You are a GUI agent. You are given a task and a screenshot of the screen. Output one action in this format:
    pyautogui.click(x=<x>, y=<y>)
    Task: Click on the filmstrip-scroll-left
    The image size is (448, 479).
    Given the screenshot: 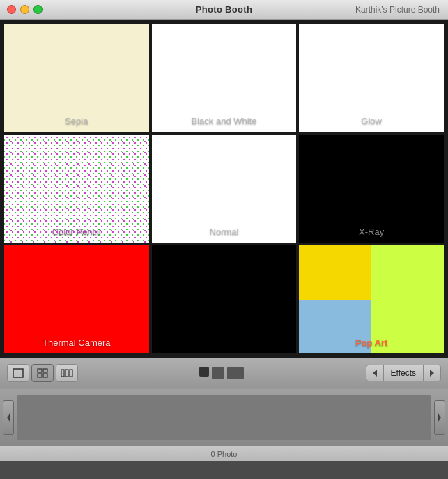 What is the action you would take?
    pyautogui.click(x=8, y=418)
    